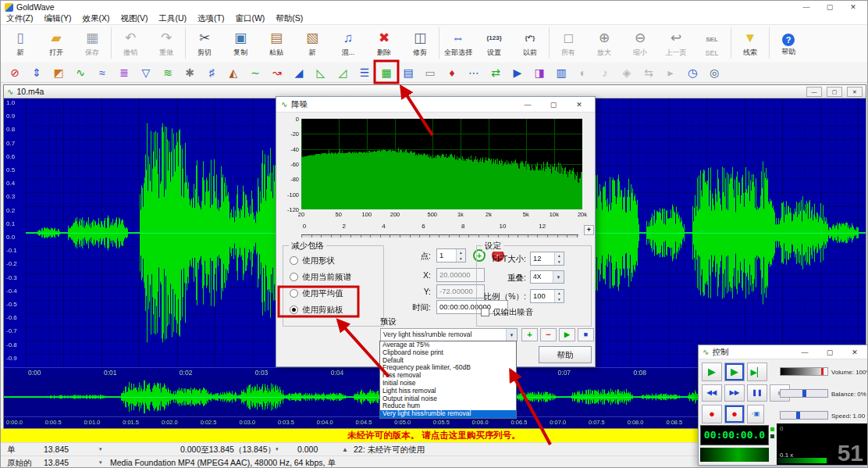 This screenshot has width=868, height=468. I want to click on toolbar-button-select-all: ⇔全部选择, so click(458, 44).